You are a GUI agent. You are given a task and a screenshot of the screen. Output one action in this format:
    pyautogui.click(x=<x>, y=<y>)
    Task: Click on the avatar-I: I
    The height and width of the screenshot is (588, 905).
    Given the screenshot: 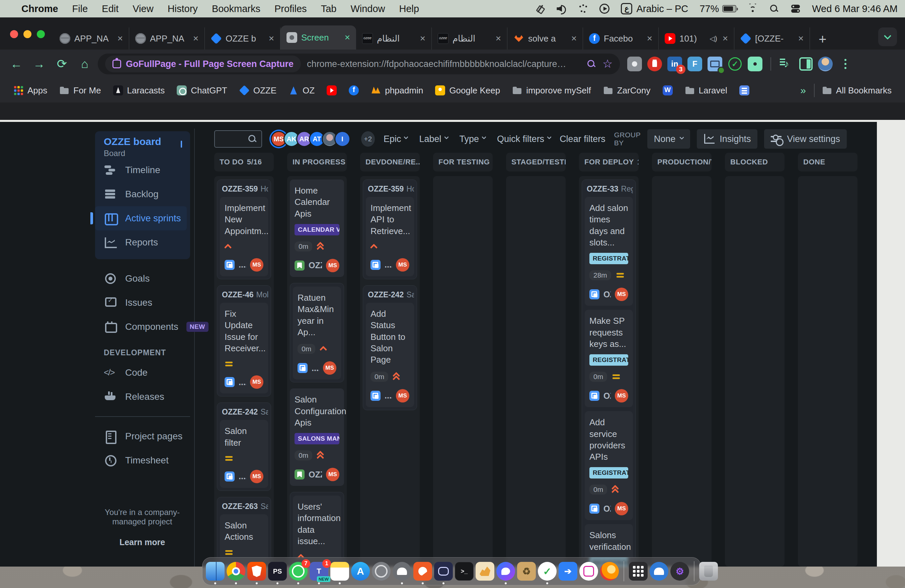 What is the action you would take?
    pyautogui.click(x=342, y=139)
    